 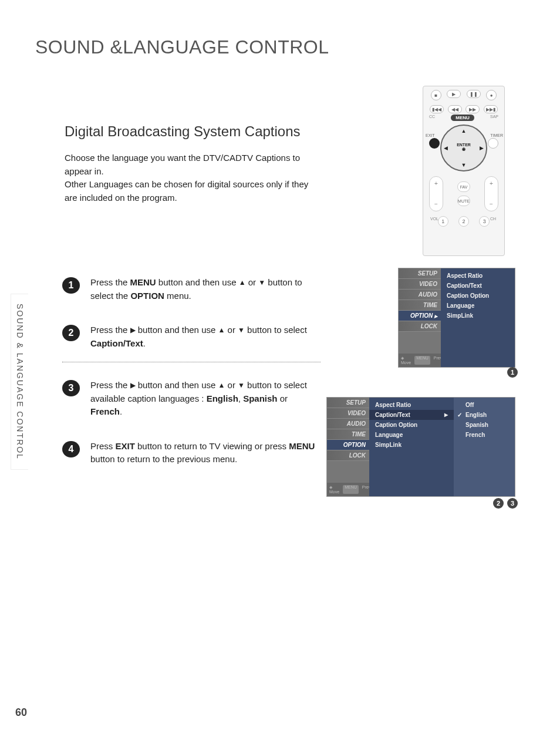 What do you see at coordinates (437, 109) in the screenshot?
I see `skip-prev-button: ▮◀◀` at bounding box center [437, 109].